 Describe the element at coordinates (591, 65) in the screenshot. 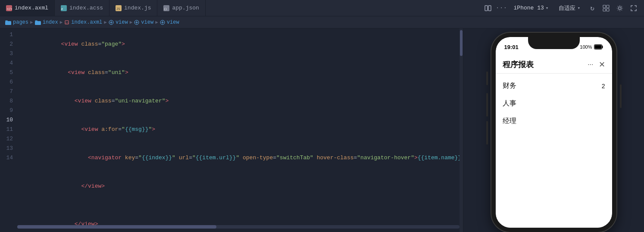

I see `app-menu-icon: ···` at that location.